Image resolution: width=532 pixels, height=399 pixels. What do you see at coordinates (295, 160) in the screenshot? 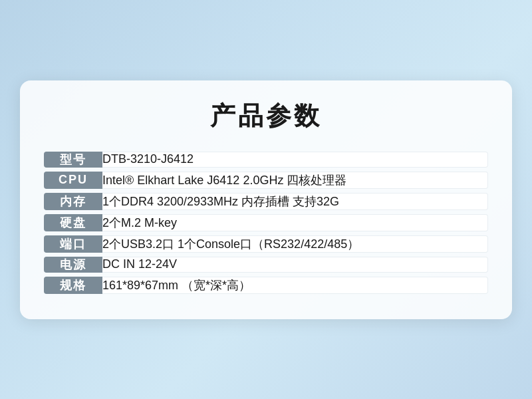
I see `spec-value-0: DTB-3210-J6412` at bounding box center [295, 160].